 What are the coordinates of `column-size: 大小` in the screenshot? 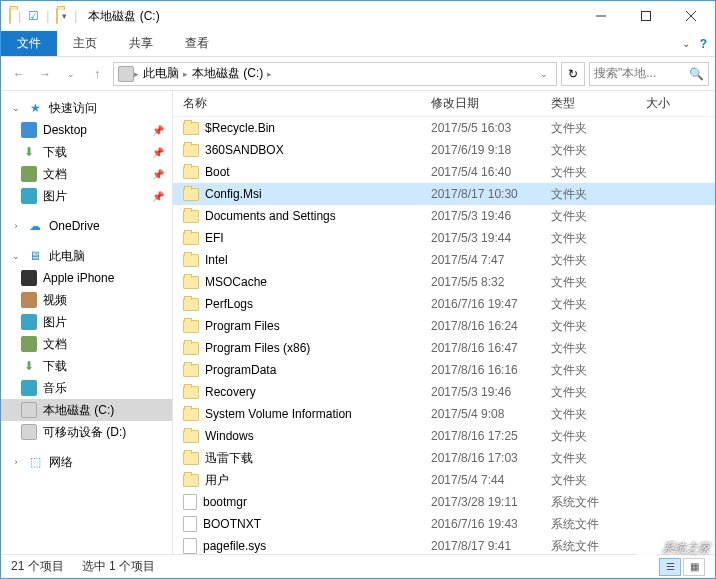 It's located at (680, 104).